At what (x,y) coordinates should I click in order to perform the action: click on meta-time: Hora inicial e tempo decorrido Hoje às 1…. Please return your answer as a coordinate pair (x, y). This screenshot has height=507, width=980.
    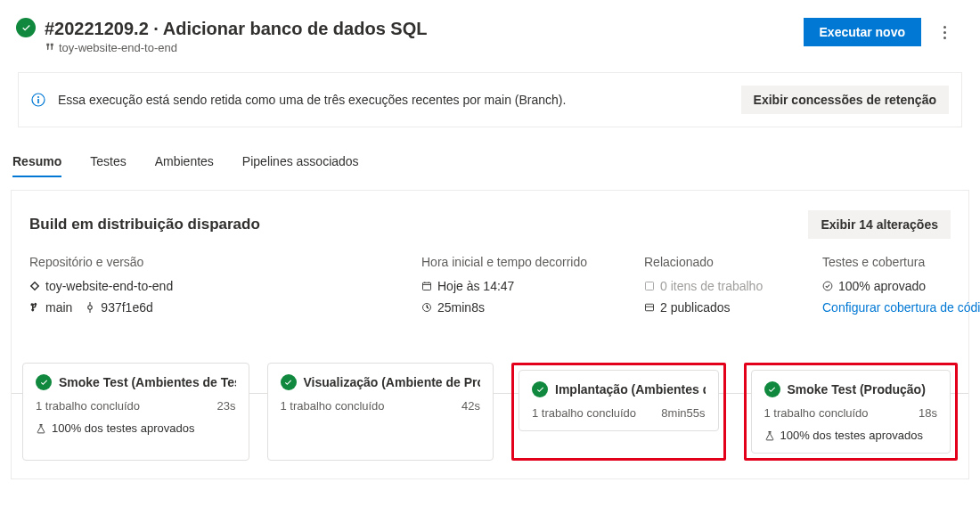
    Looking at the image, I should click on (510, 285).